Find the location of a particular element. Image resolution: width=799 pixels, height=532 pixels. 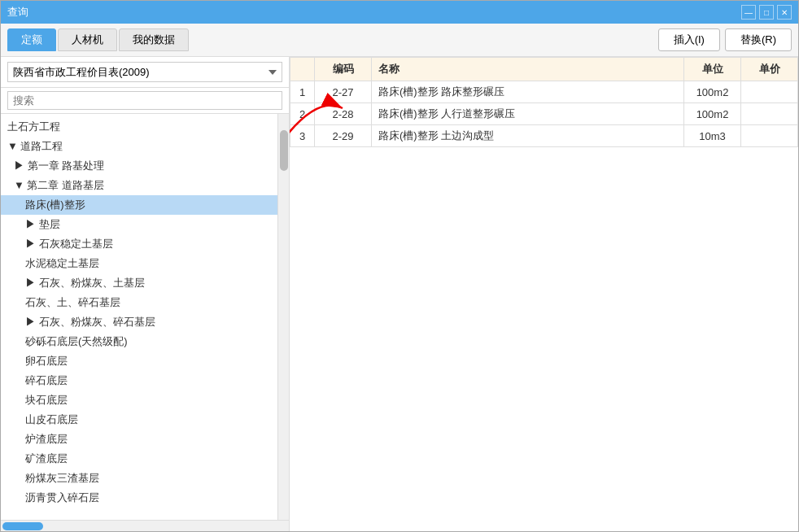

col-header-unit: 单位 is located at coordinates (713, 70).